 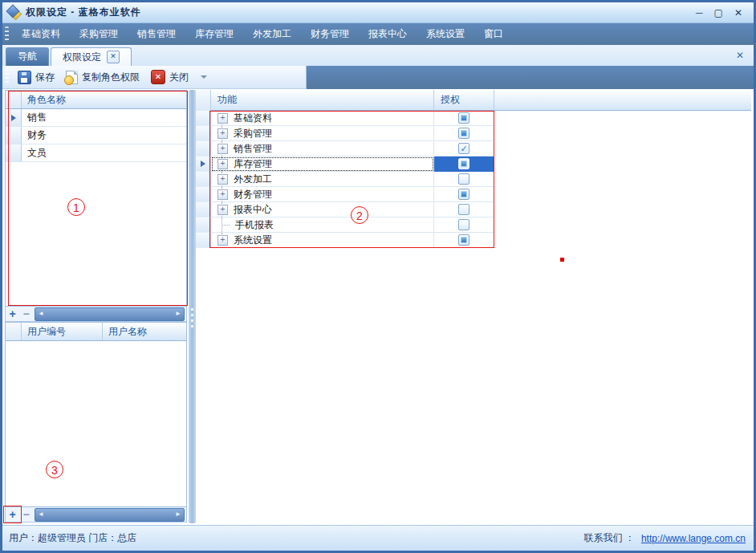 What do you see at coordinates (474, 194) in the screenshot?
I see `tree-row-finance: +财务管理` at bounding box center [474, 194].